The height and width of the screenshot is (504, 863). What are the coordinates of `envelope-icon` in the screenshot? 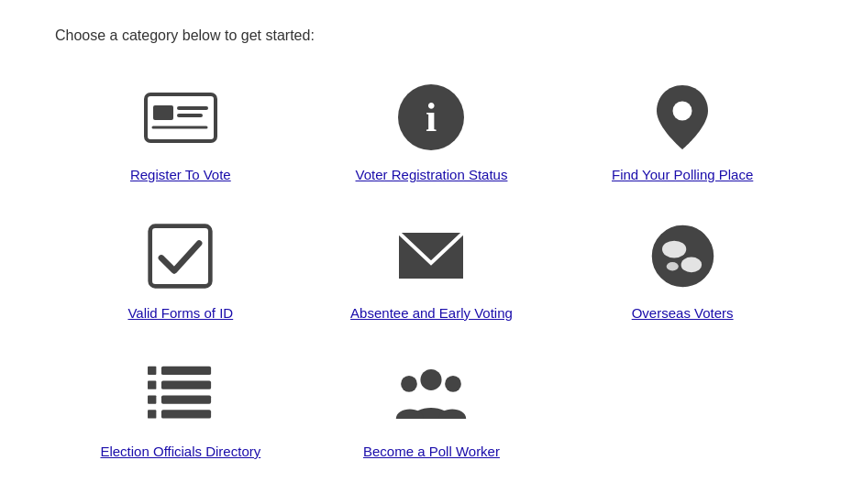 It's located at (431, 256).